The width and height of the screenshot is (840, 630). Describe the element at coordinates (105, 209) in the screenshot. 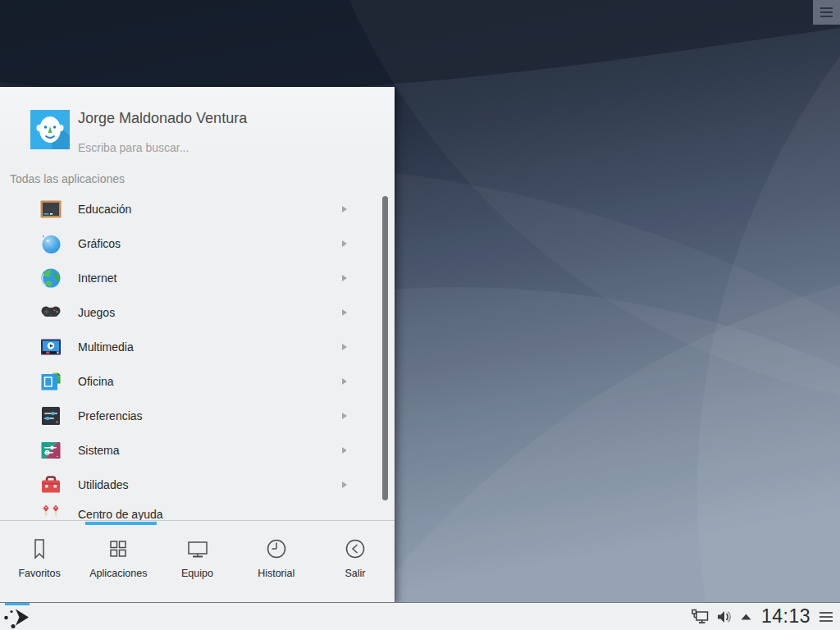

I see `category-label: Educación` at that location.